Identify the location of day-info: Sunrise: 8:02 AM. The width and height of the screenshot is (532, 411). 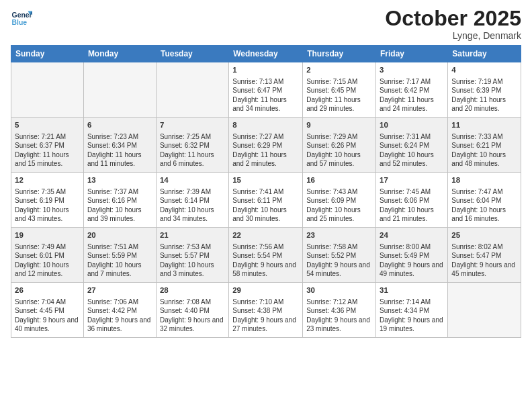
(484, 247).